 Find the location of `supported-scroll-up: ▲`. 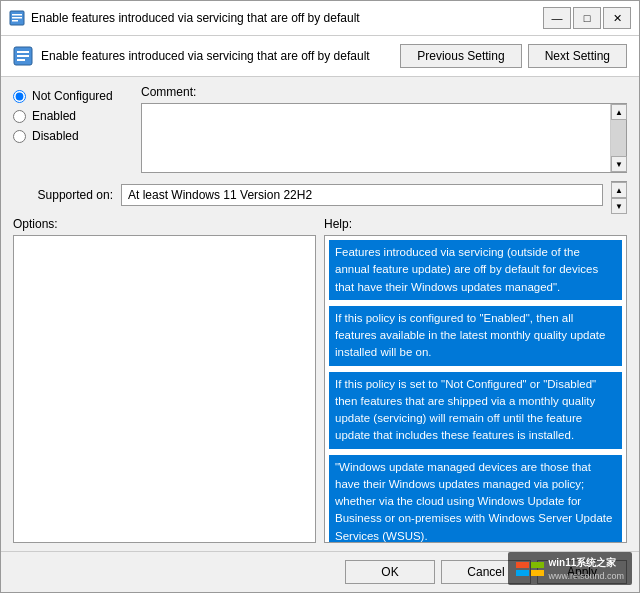

supported-scroll-up: ▲ is located at coordinates (619, 190).